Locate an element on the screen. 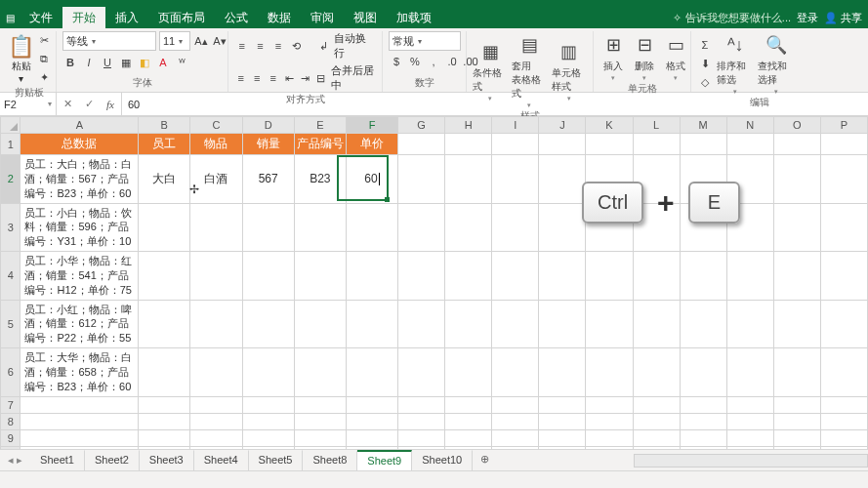  active-cell: 60 is located at coordinates (371, 180).